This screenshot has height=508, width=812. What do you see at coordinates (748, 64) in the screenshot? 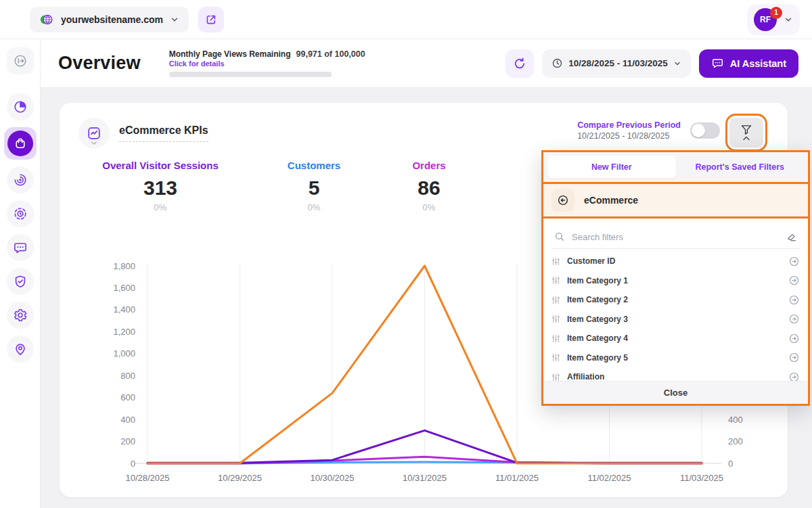
I see `ai-assistant-button: AI Assistant` at bounding box center [748, 64].